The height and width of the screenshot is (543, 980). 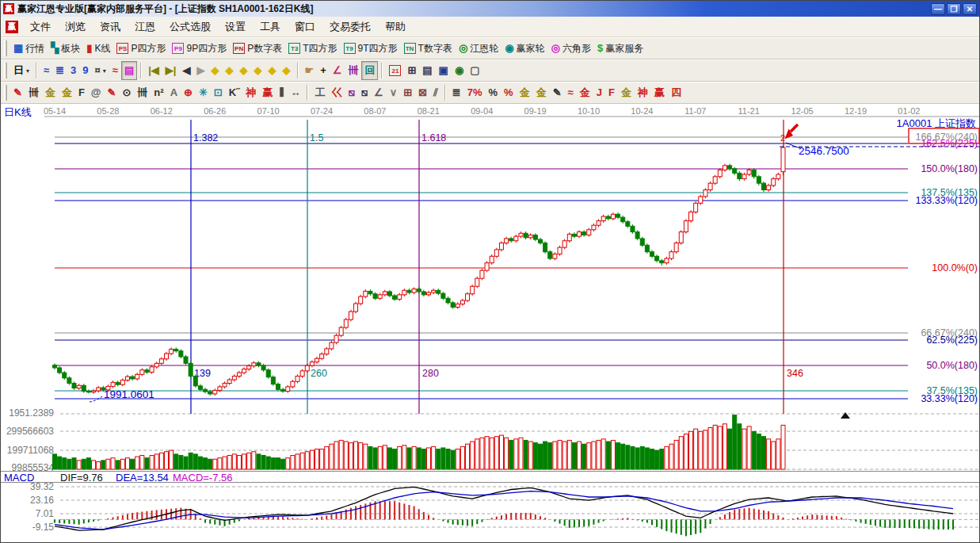 What do you see at coordinates (258, 71) in the screenshot?
I see `compress-diamond-icon: ◆` at bounding box center [258, 71].